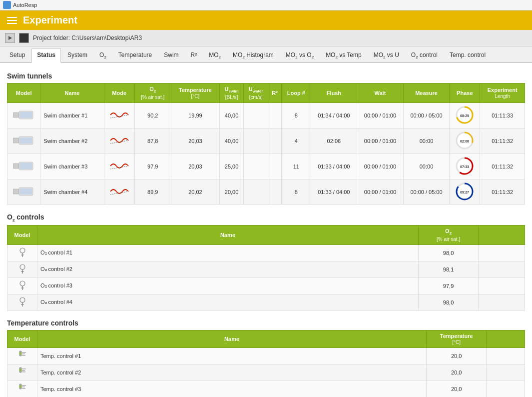 The height and width of the screenshot is (397, 532). What do you see at coordinates (119, 141) in the screenshot?
I see `swim-mode-icon` at bounding box center [119, 141].